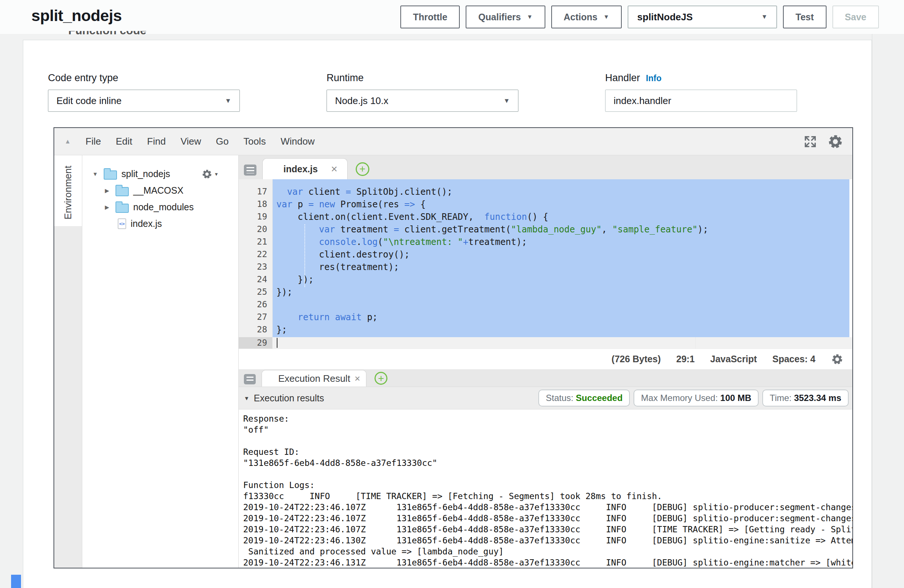  What do you see at coordinates (284, 204) in the screenshot?
I see `token-kw: var` at bounding box center [284, 204].